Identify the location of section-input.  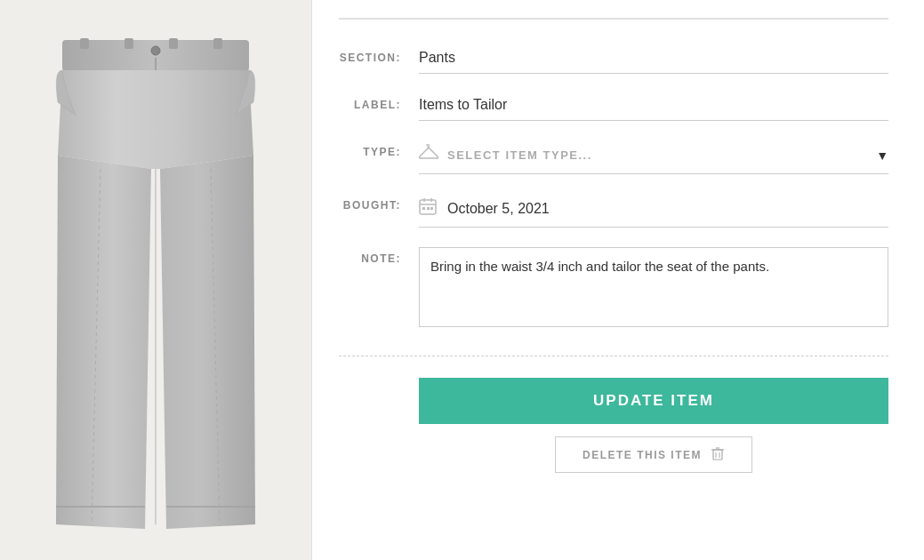
(654, 60).